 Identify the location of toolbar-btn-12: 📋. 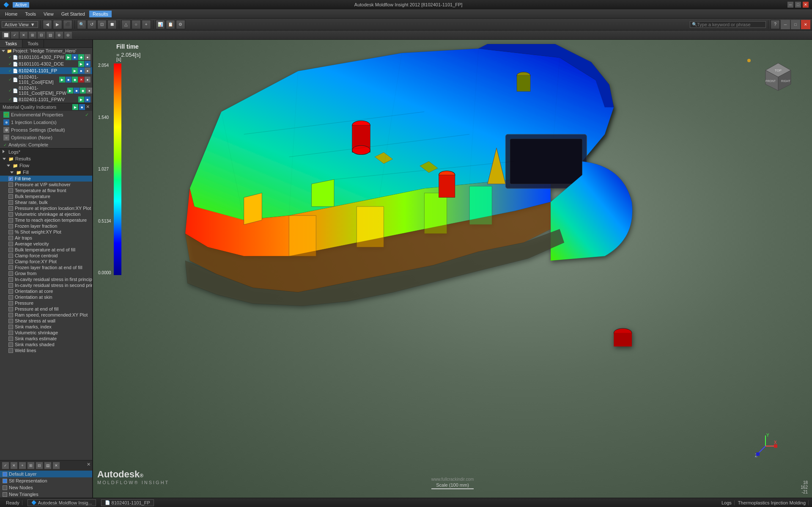
(170, 25).